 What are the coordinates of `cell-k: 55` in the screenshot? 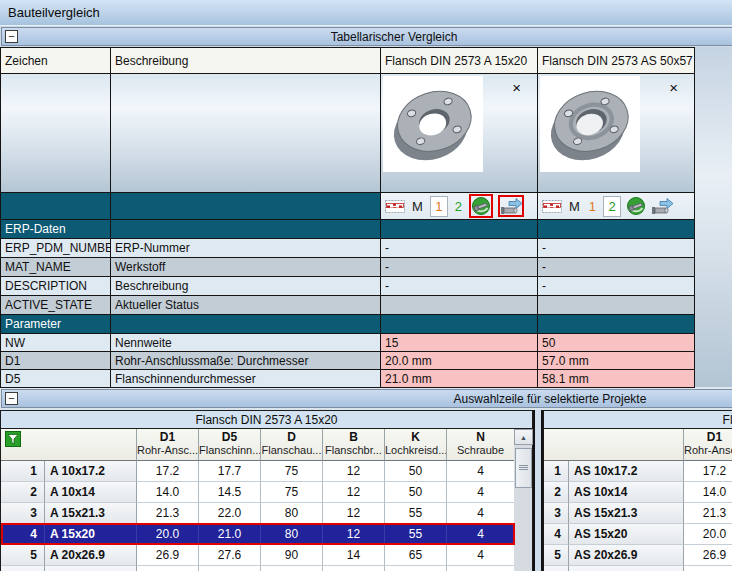 It's located at (416, 514).